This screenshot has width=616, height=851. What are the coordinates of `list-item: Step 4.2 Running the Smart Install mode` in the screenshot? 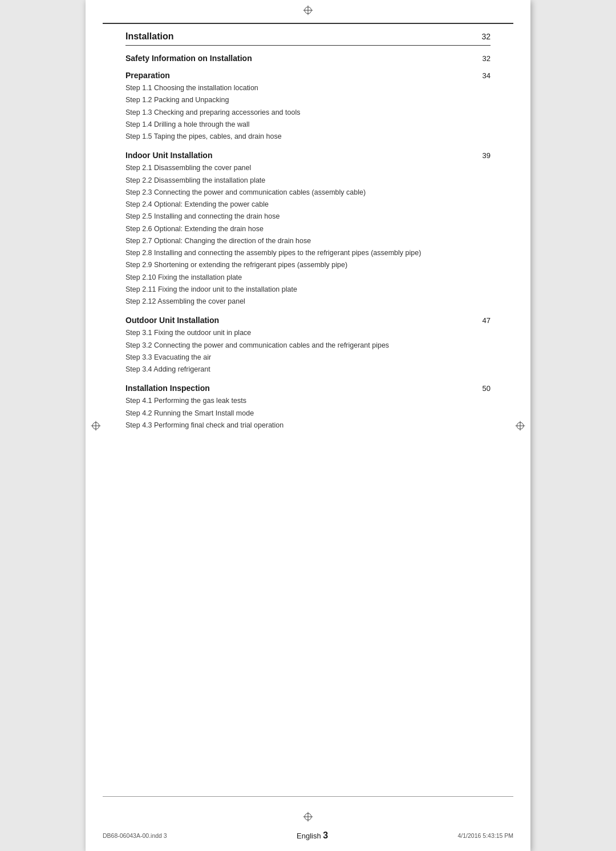 It's located at (308, 413).